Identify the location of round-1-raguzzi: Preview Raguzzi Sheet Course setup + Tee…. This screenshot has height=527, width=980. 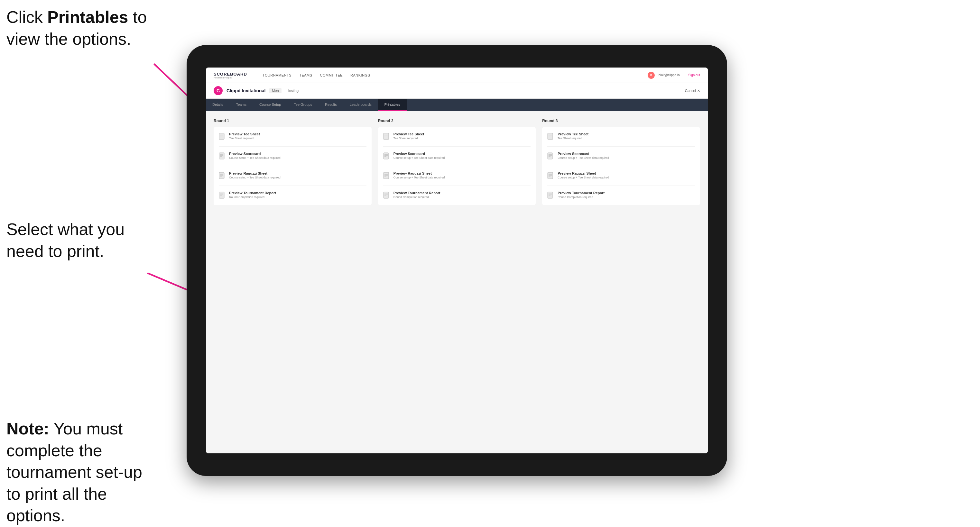
(293, 176).